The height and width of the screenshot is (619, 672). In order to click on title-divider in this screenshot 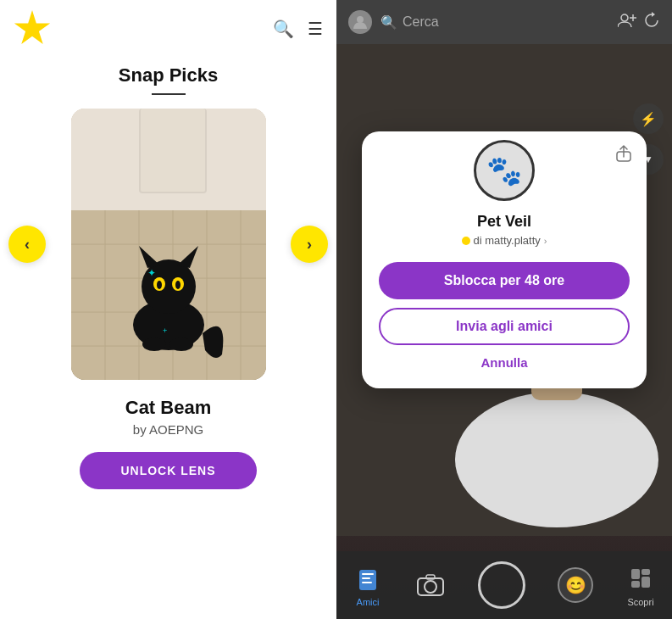, I will do `click(169, 94)`.